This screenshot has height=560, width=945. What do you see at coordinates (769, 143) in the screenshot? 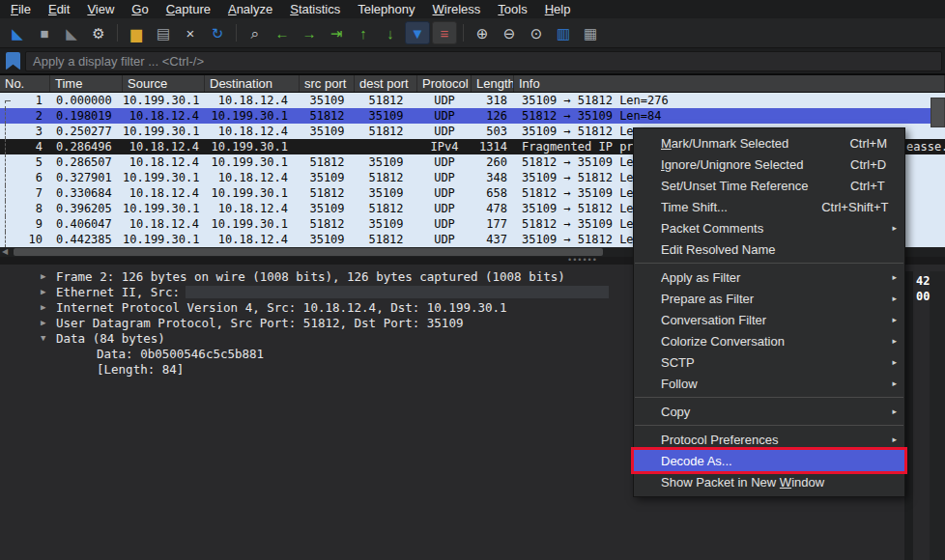
I see `menu-item-mark: Mark/Unmark Selected Ctrl+M` at bounding box center [769, 143].